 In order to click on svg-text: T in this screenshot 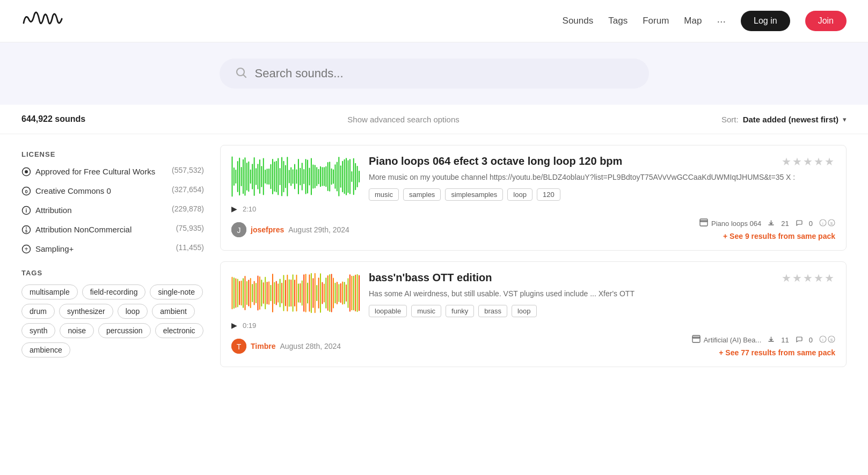, I will do `click(239, 347)`.